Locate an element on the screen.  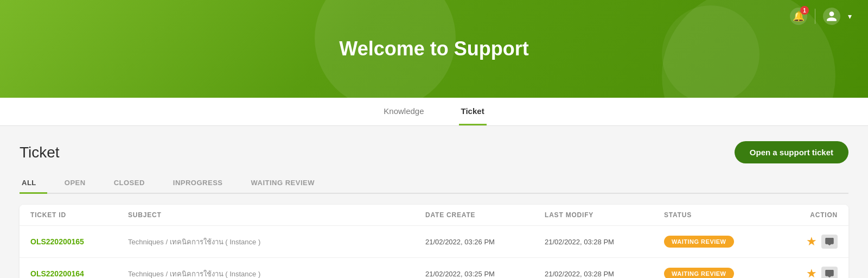
col-header-subject: SUBJECT is located at coordinates (277, 215).